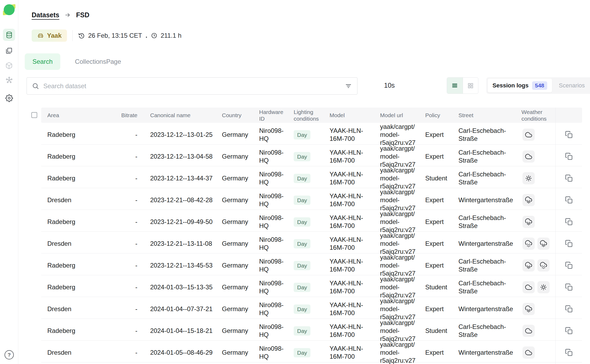 Image resolution: width=590 pixels, height=364 pixels. Describe the element at coordinates (455, 86) in the screenshot. I see `list-view-button` at that location.